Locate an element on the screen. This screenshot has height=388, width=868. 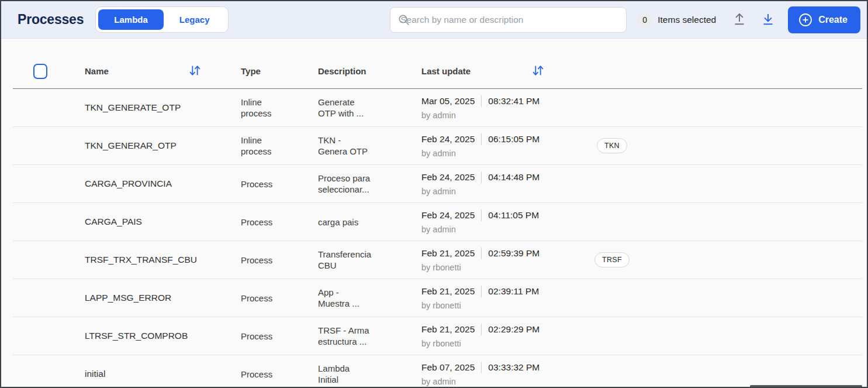
select-all-cell is located at coordinates (49, 71).